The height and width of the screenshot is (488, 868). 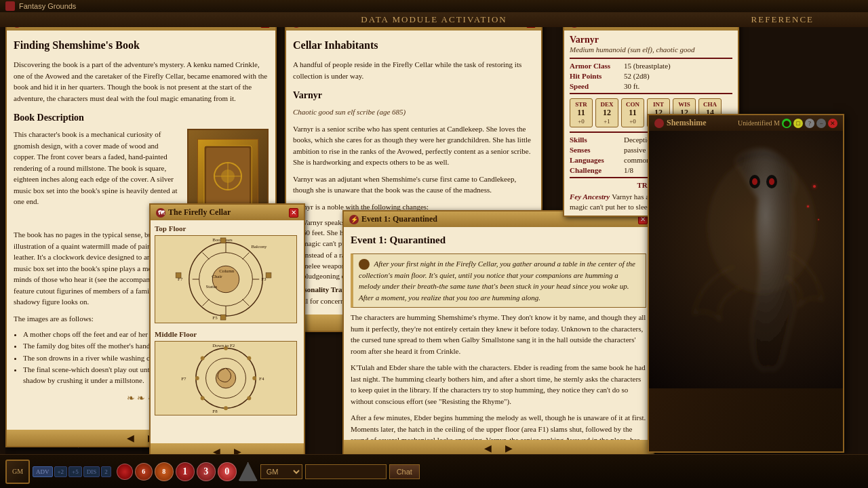 What do you see at coordinates (224, 346) in the screenshot?
I see `svg-text: Down to F2` at bounding box center [224, 346].